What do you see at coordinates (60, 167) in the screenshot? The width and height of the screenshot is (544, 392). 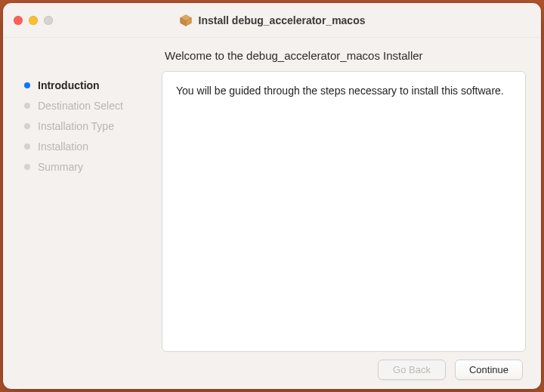 I see `step-label: Summary` at bounding box center [60, 167].